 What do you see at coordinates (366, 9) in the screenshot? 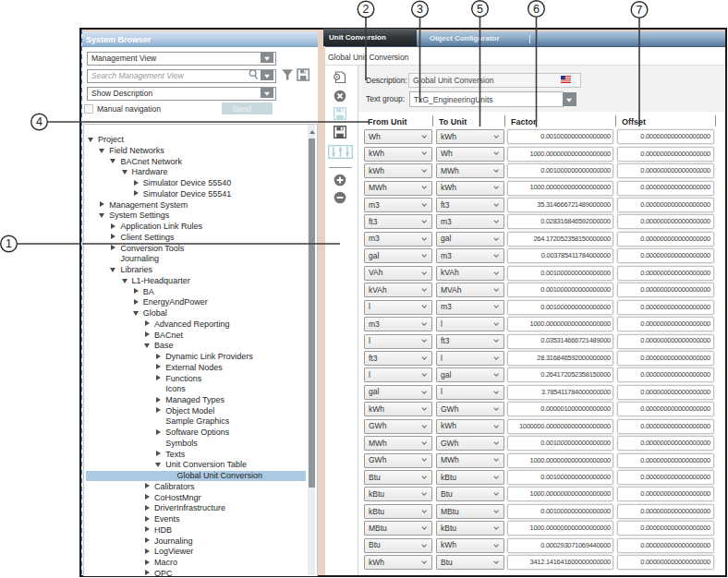
I see `svg-text: 2` at bounding box center [366, 9].